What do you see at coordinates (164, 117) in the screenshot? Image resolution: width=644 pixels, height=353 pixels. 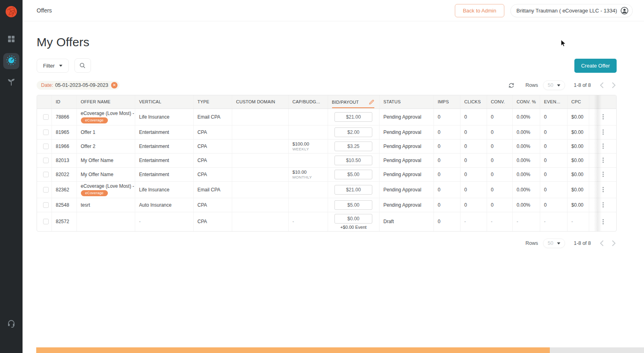 I see `cell-vertical: Life Insurance` at bounding box center [164, 117].